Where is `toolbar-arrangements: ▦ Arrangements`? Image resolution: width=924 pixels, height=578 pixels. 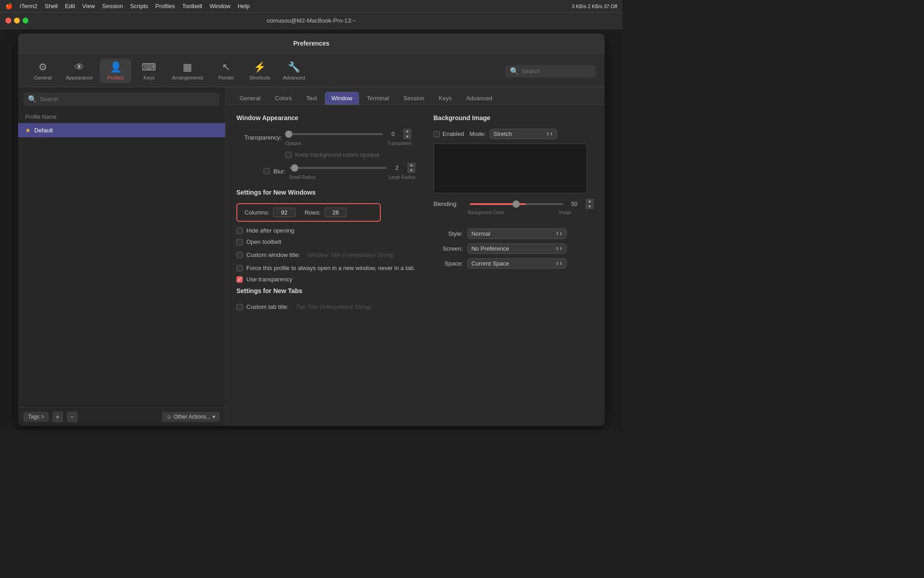 toolbar-arrangements: ▦ Arrangements is located at coordinates (188, 71).